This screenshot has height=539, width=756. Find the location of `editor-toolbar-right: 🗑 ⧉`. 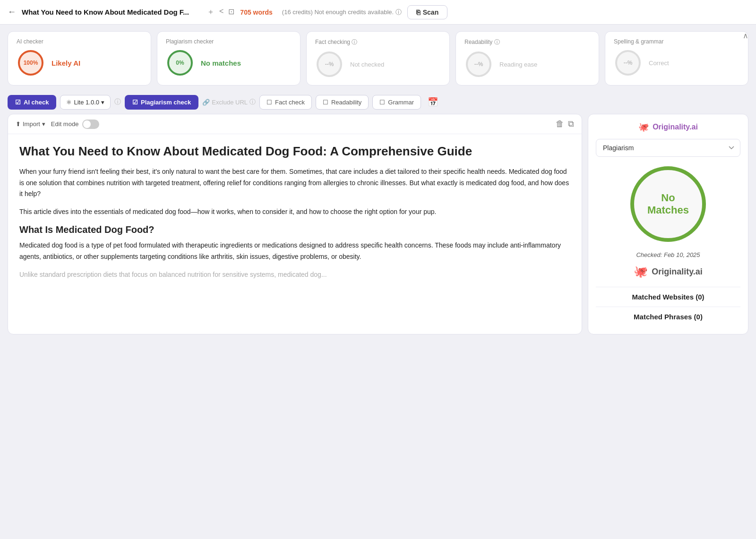

editor-toolbar-right: 🗑 ⧉ is located at coordinates (565, 124).